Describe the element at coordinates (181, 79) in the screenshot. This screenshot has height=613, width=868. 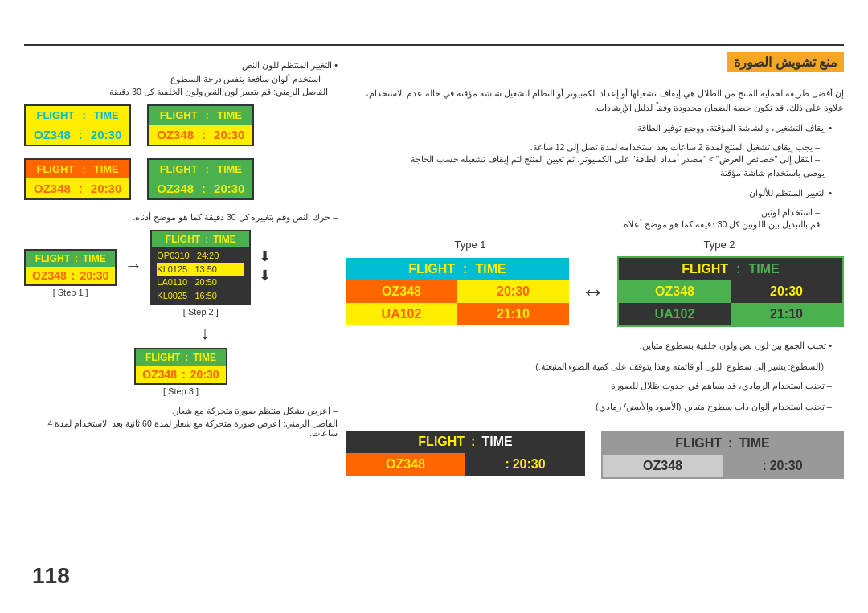
I see `note2: – استخدم ألوان سافعة بنفس درجة السطوع` at that location.